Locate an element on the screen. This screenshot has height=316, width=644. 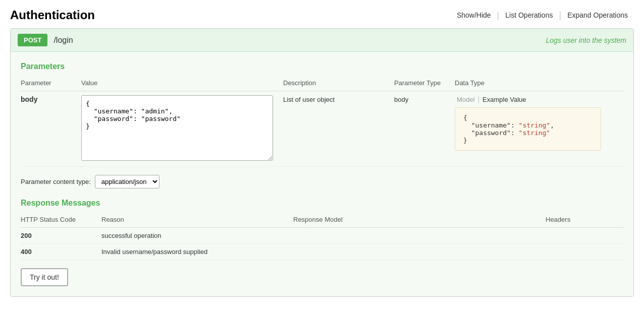
model-example-tabs: Model | Example Value is located at coordinates (537, 99).